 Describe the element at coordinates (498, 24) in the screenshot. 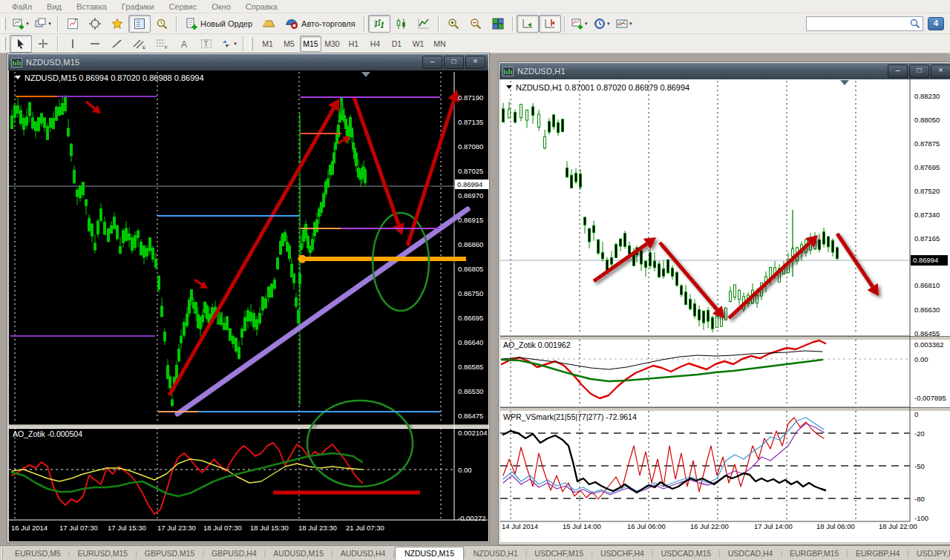

I see `tile-windows-button` at that location.